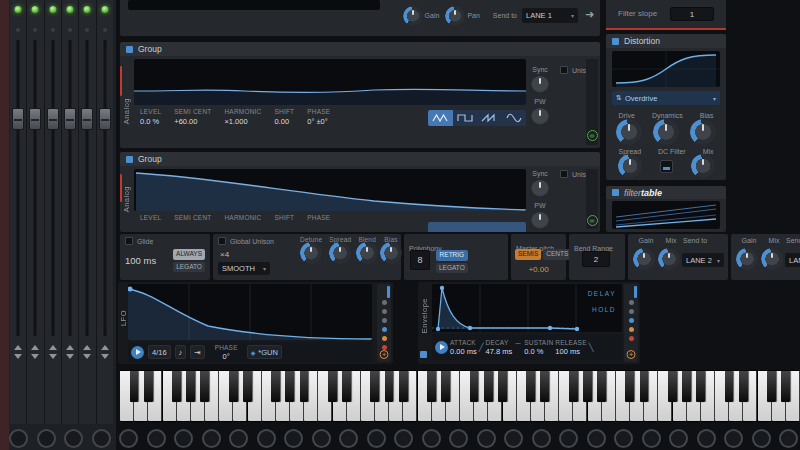 This screenshot has width=800, height=450. What do you see at coordinates (466, 118) in the screenshot?
I see `pulse-wave-icon` at bounding box center [466, 118].